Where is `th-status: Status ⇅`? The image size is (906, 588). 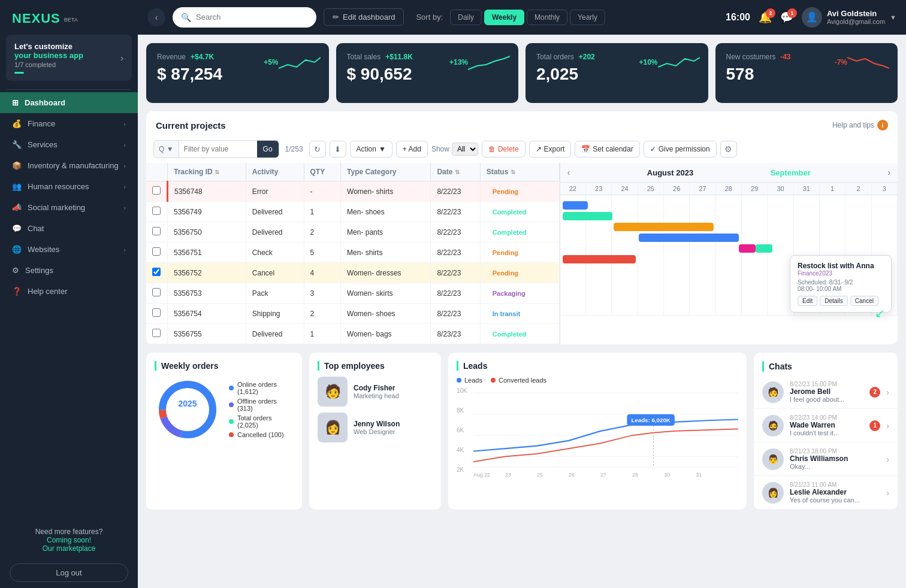 th-status: Status ⇅ is located at coordinates (520, 172).